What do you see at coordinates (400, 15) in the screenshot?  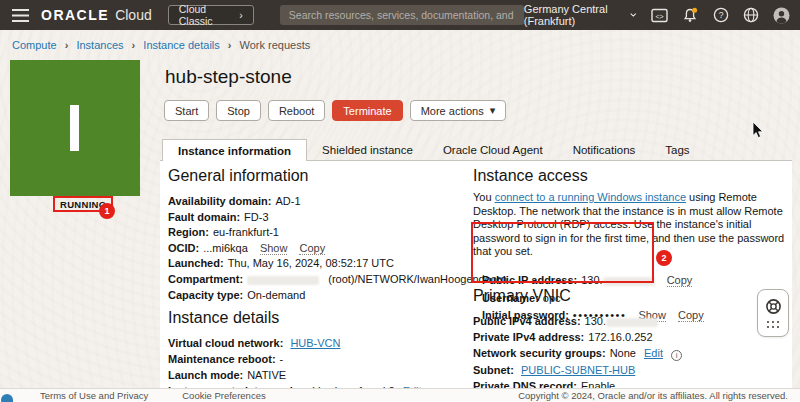 I see `topbar: ORACLE Cloud Cloud Classic › Germany Cen…` at bounding box center [400, 15].